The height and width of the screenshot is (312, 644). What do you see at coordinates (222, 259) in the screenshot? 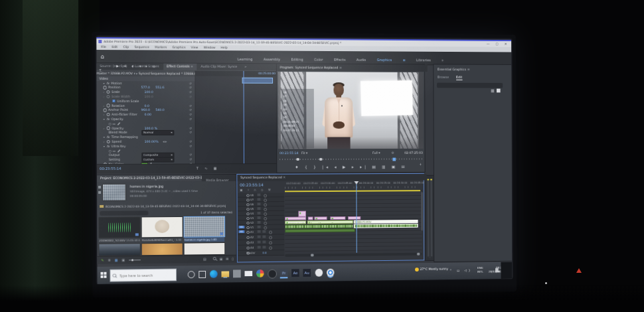
I see `new-bin-icon: ▣` at bounding box center [222, 259].